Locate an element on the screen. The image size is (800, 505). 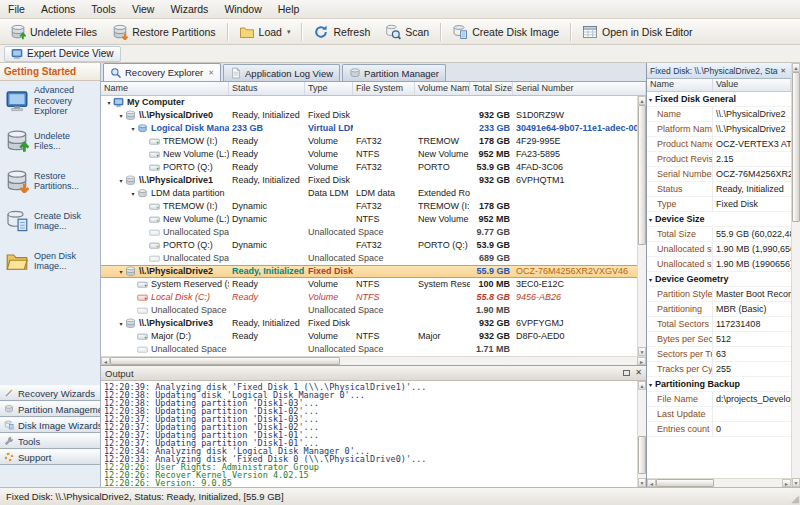
close-properties-icon: ✕ is located at coordinates (783, 71).